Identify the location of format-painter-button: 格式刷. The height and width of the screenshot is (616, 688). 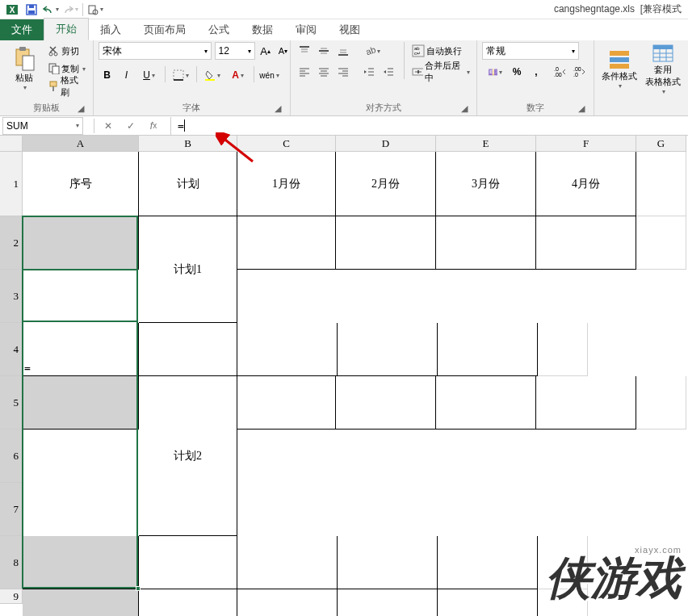
(68, 86).